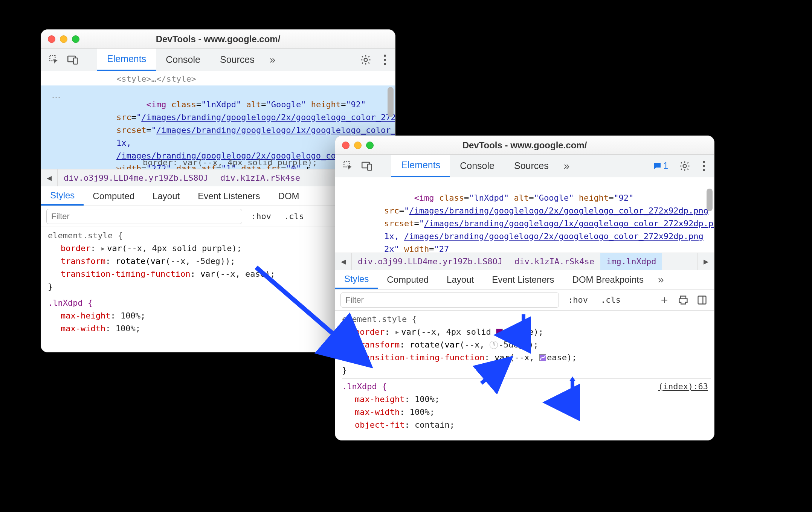  What do you see at coordinates (528, 425) in the screenshot?
I see `prop-object-fit: object-fit: contain;` at bounding box center [528, 425].